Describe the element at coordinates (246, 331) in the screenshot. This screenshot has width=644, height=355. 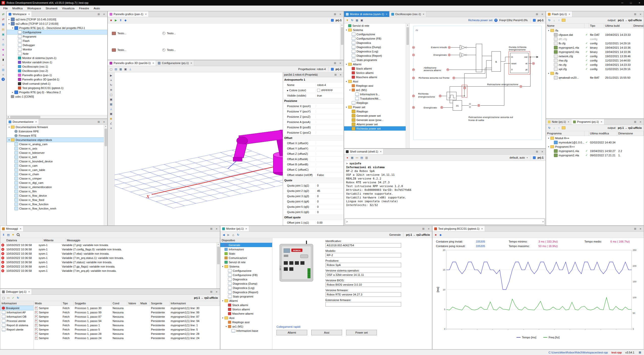
I see `tree-item: Informazioni base` at that location.